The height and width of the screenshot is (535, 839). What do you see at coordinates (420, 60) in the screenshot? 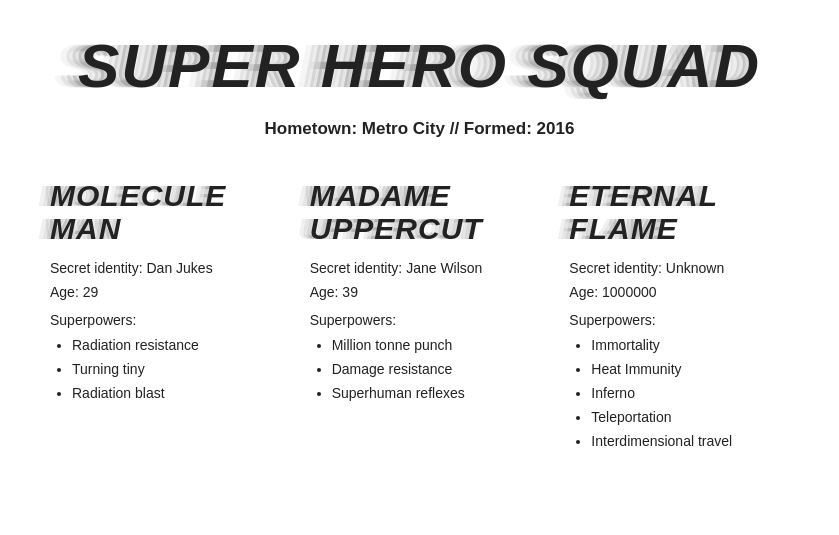
I see `page-title: Super Hero Squad` at bounding box center [420, 60].